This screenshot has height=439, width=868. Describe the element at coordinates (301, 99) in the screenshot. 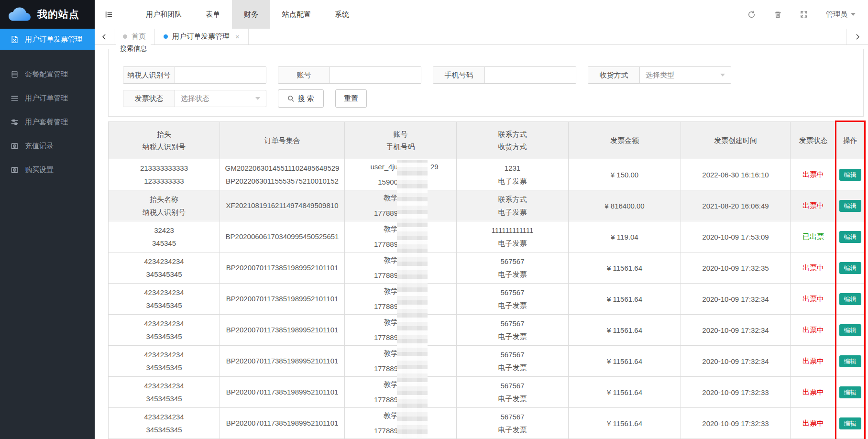

I see `search-button: 搜 索` at that location.